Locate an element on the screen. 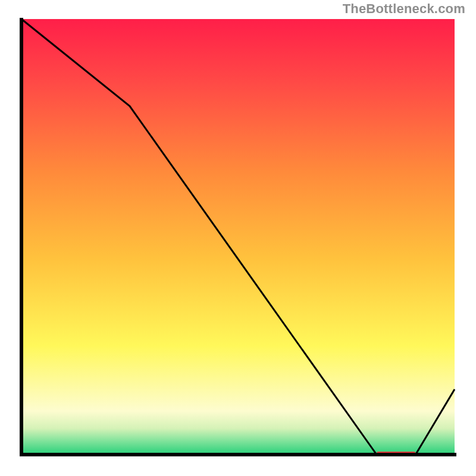 Image resolution: width=476 pixels, height=476 pixels. attribution-text: TheBottleneck.com is located at coordinates (404, 9).